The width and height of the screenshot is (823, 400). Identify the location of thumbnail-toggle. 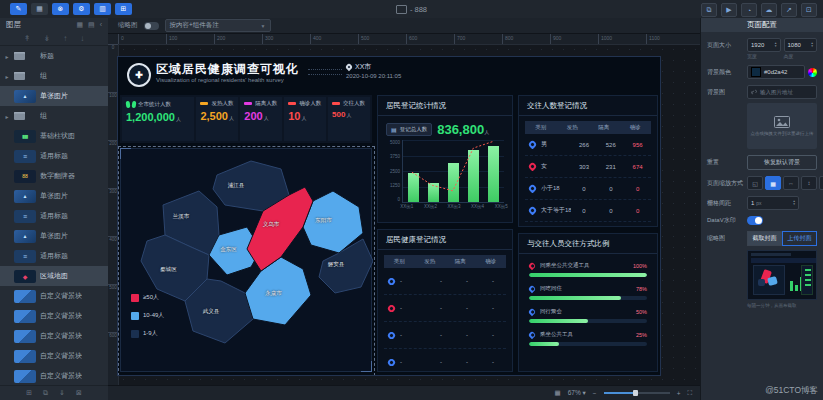
(152, 26).